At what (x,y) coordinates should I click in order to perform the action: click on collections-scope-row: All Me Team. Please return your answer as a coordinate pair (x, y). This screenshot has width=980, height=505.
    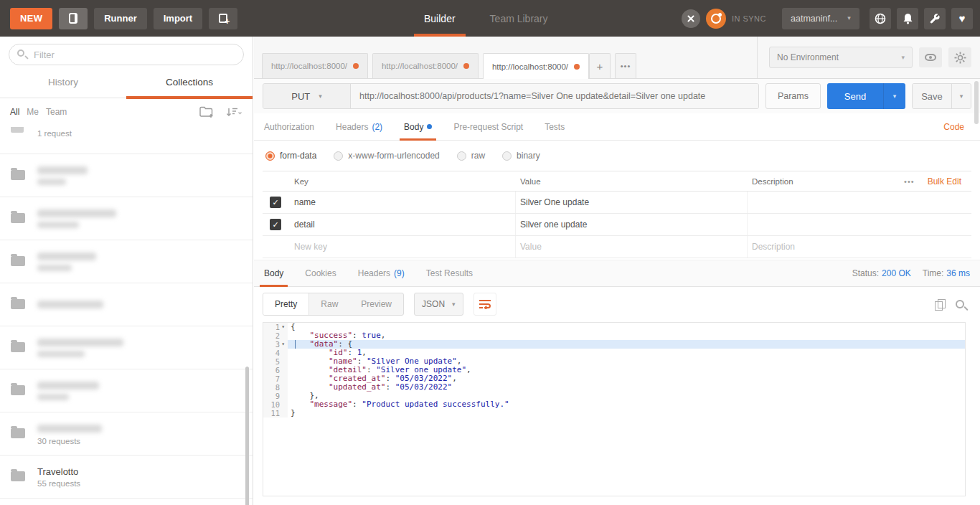
    Looking at the image, I should click on (126, 112).